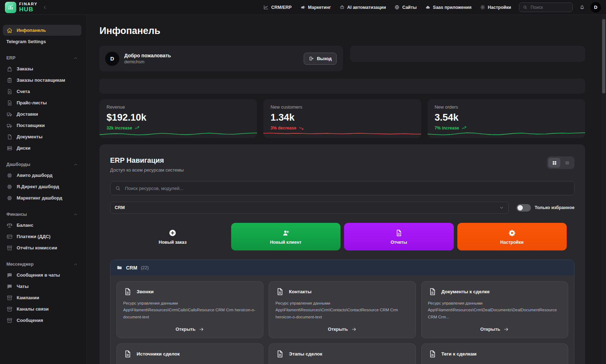 The width and height of the screenshot is (606, 364). What do you see at coordinates (42, 225) in the screenshot?
I see `sidebar-item: Баланс` at bounding box center [42, 225].